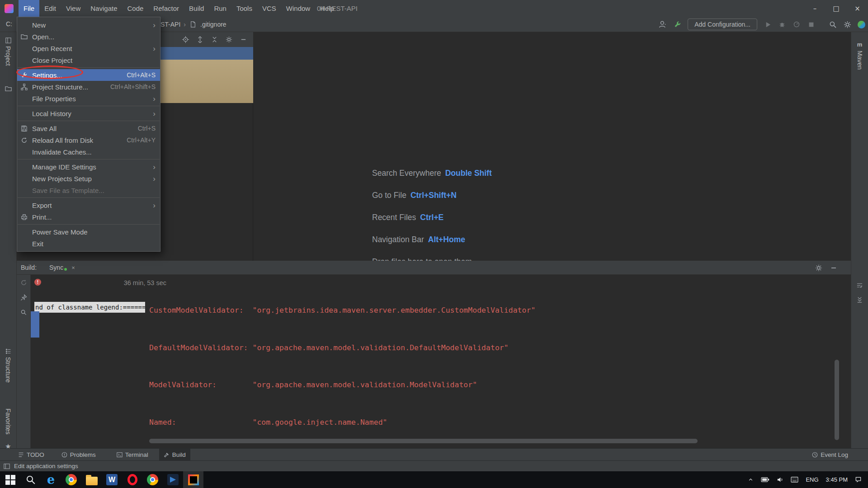  I want to click on toolwindow-button-project: Project, so click(8, 52).